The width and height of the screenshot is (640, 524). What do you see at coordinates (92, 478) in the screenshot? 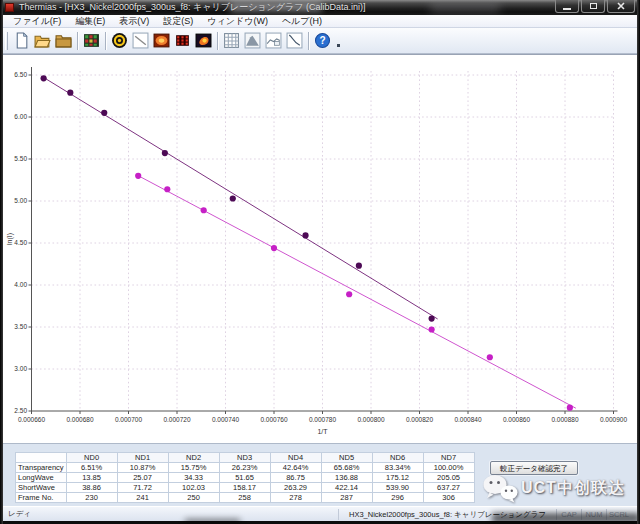
I see `table-cell: 13.85` at bounding box center [92, 478].